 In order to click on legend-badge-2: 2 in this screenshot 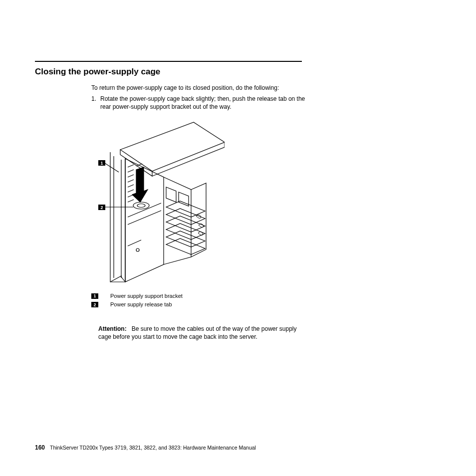, I will do `click(95, 304)`.